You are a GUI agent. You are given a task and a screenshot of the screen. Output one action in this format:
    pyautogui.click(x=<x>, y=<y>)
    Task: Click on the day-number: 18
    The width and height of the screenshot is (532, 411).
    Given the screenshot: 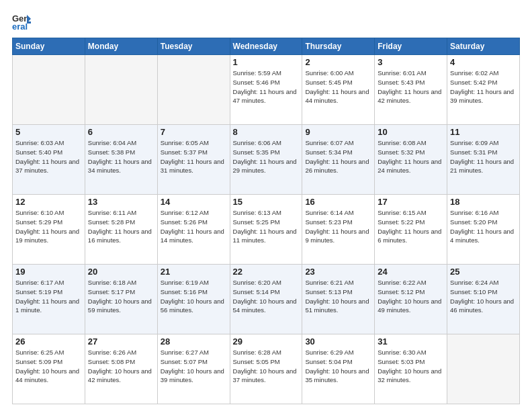 What is the action you would take?
    pyautogui.click(x=484, y=201)
    